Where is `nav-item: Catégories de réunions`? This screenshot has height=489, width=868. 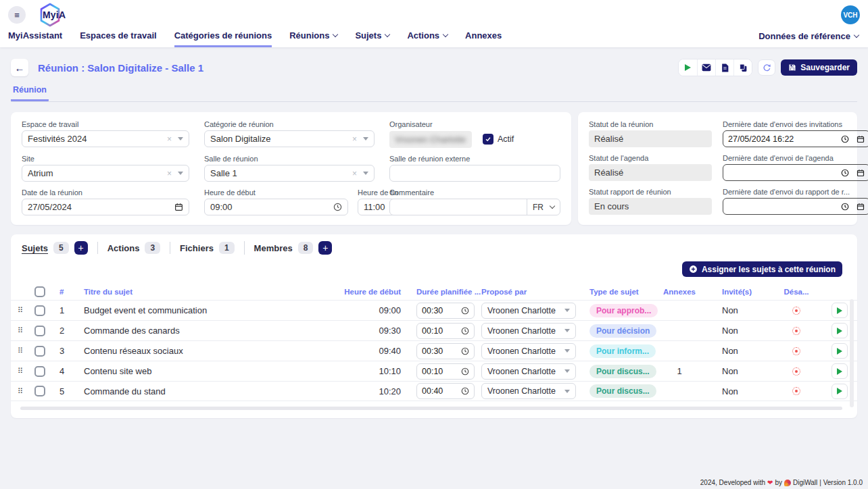
nav-item: Catégories de réunions is located at coordinates (223, 37).